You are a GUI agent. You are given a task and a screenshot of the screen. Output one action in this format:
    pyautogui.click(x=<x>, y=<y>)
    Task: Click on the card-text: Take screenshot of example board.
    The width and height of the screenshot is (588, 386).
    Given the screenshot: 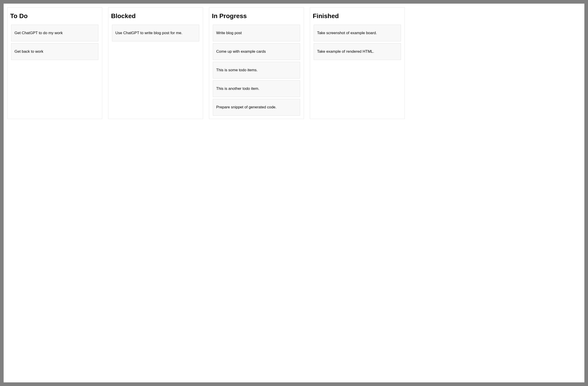 What is the action you would take?
    pyautogui.click(x=347, y=33)
    